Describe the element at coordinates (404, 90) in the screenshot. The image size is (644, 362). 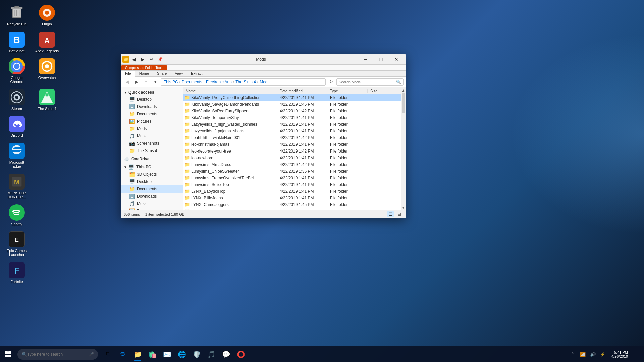
I see `scroll-up-button: ▲` at that location.